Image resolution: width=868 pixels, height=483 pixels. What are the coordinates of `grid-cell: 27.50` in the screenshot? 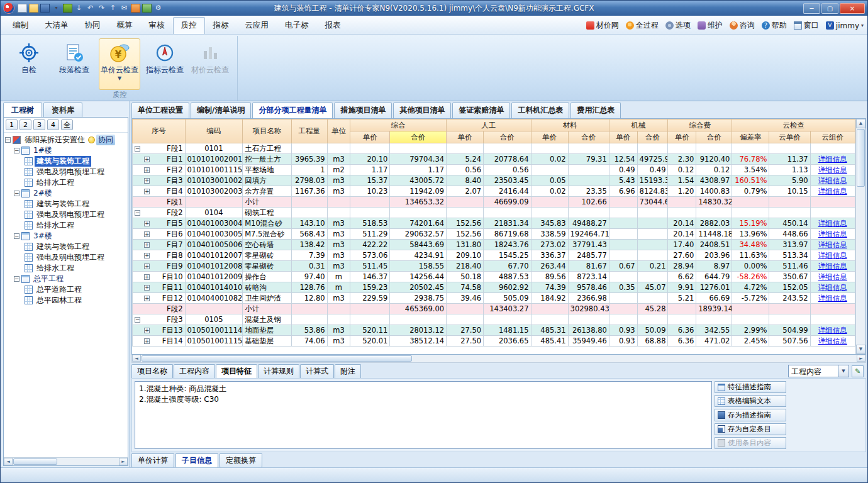 It's located at (465, 341).